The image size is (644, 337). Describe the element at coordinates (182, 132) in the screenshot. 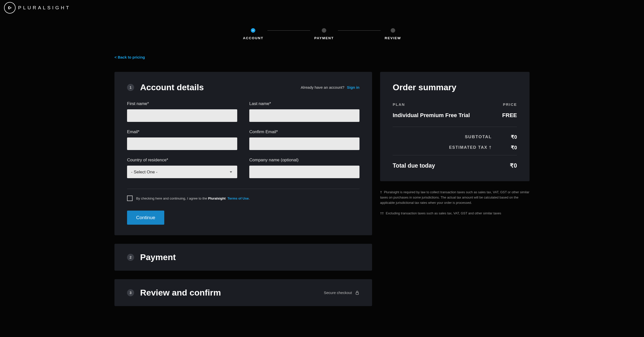

I see `email-label: Email*` at that location.